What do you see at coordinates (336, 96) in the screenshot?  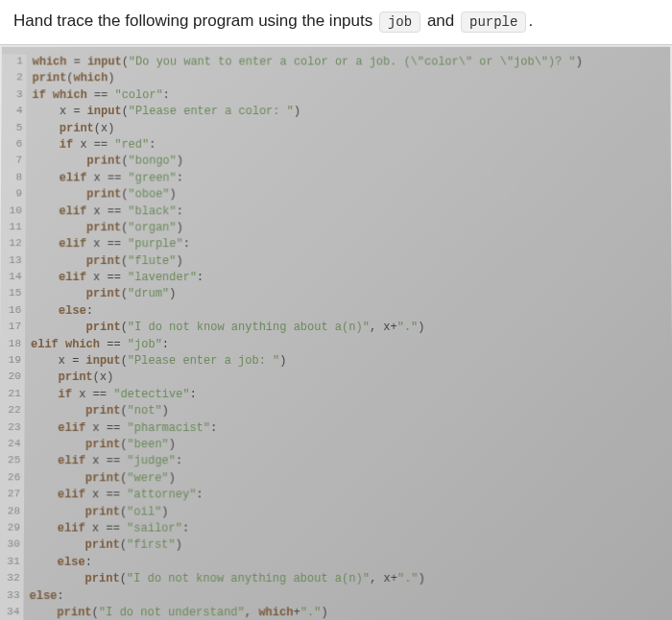 I see `code-line: 3if which == "color":` at bounding box center [336, 96].